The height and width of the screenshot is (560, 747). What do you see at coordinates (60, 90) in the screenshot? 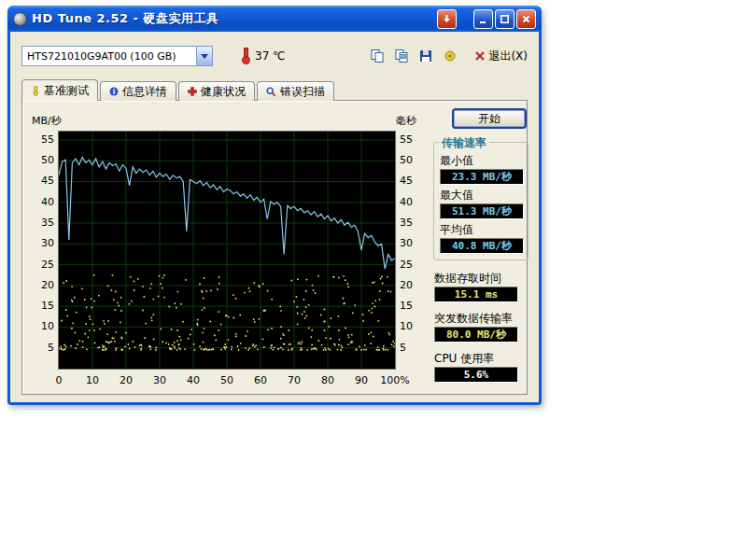
I see `tab-benchmark: 基准测试` at bounding box center [60, 90].